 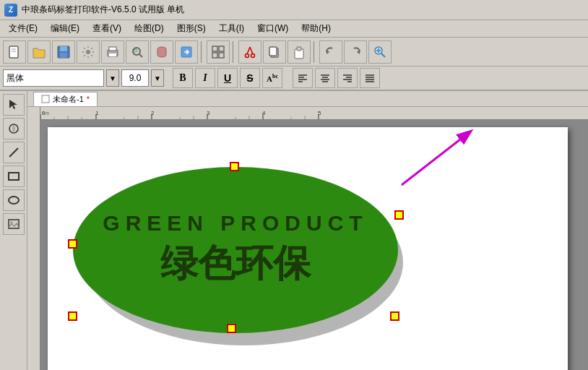 What do you see at coordinates (315, 52) in the screenshot?
I see `toolbar-sep3` at bounding box center [315, 52].